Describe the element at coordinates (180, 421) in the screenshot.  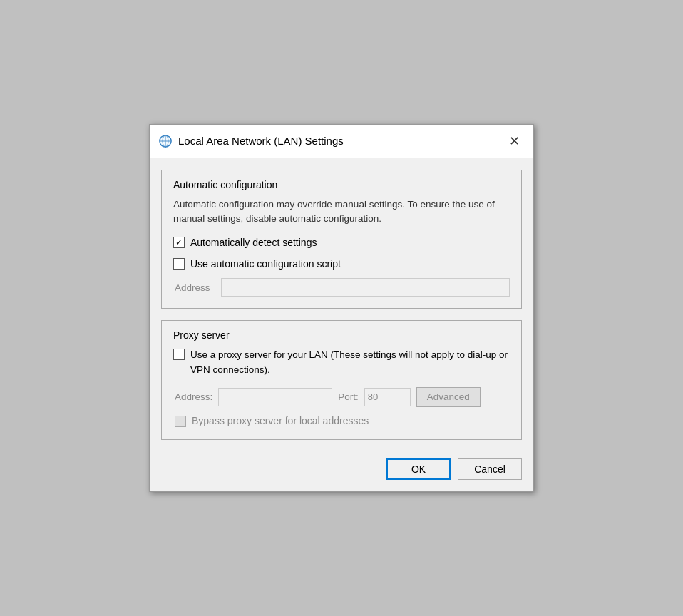
I see `bypass-checkbox` at that location.